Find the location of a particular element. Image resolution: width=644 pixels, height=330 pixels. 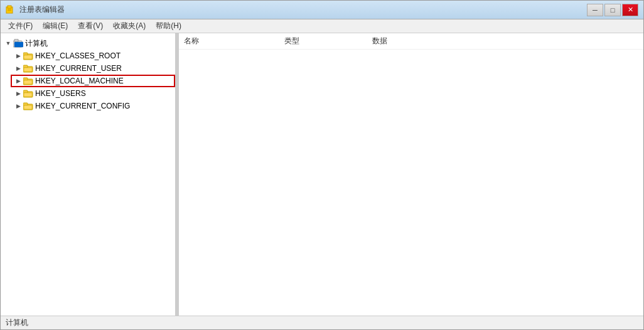

folder-hkcu-icon is located at coordinates (28, 68).